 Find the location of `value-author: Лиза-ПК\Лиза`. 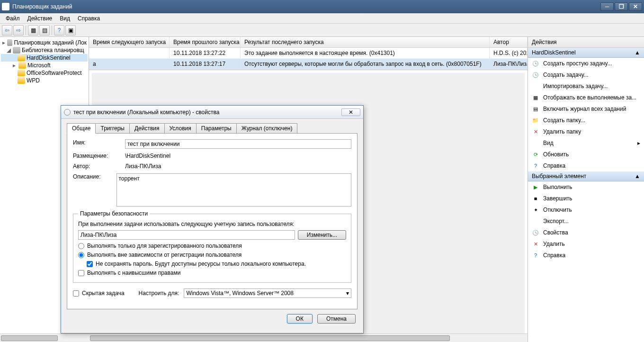

value-author: Лиза-ПК\Лиза is located at coordinates (238, 166).